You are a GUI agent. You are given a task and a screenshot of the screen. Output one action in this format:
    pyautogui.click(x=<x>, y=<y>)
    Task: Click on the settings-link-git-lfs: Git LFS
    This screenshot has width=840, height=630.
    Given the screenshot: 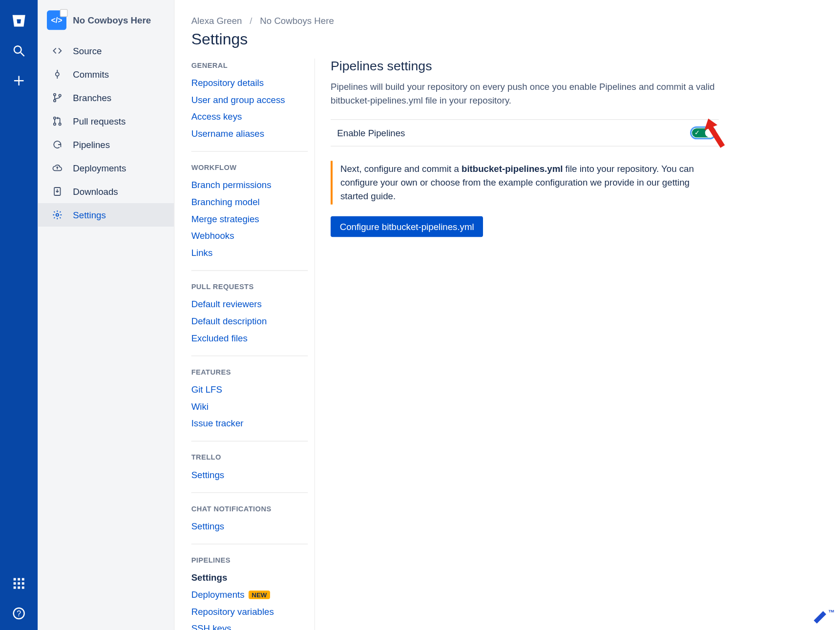 What is the action you would take?
    pyautogui.click(x=250, y=390)
    